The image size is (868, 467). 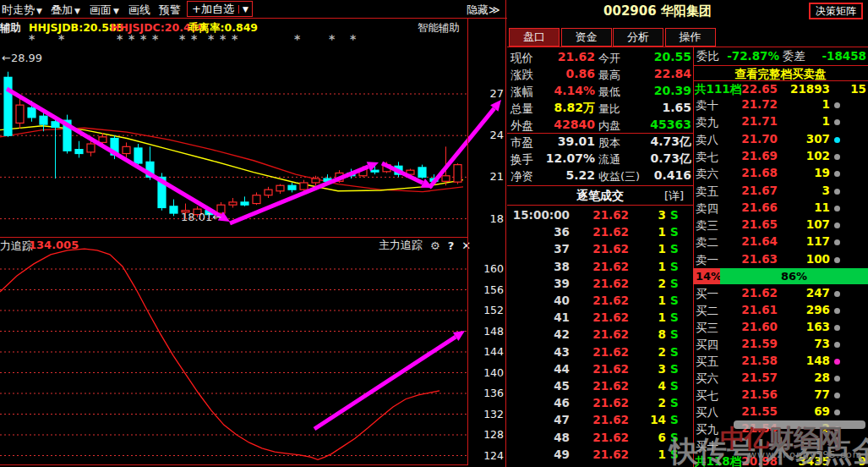 I want to click on y-tick-label: 156, so click(x=493, y=289).